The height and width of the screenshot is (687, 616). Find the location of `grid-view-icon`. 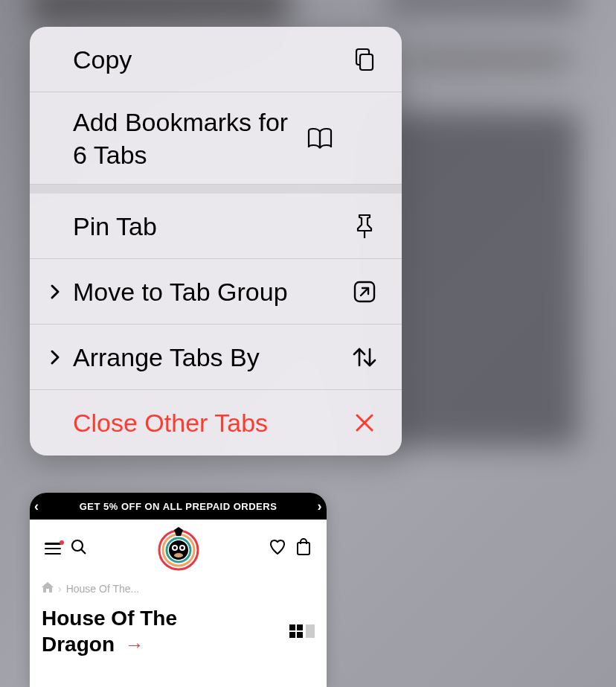

grid-view-icon is located at coordinates (296, 631).